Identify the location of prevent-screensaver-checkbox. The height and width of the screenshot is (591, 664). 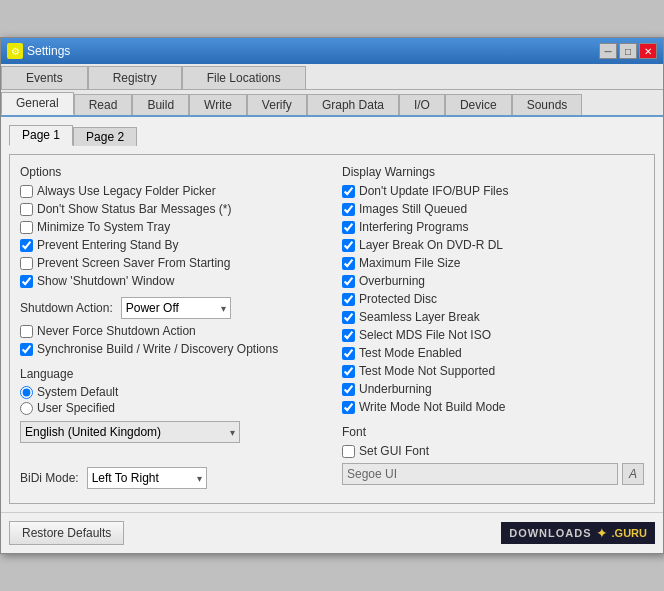
(26, 264).